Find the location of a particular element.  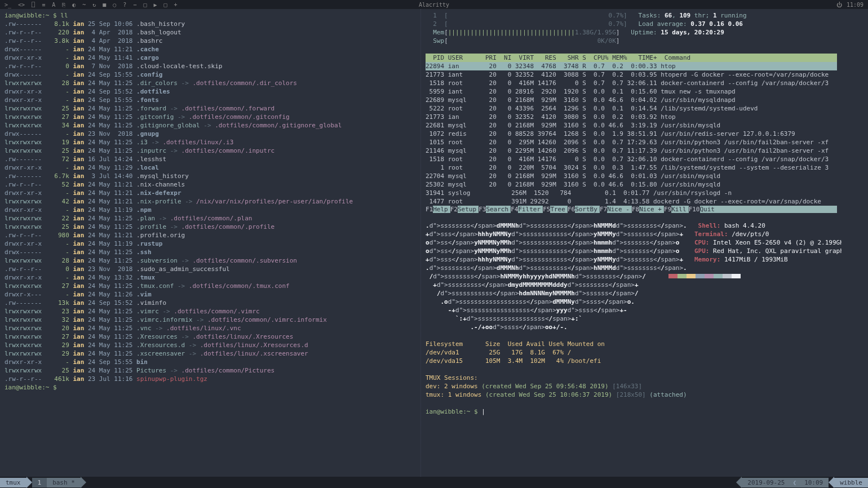

taskbar: >_ <> ⎕ ≡ A ⎘ ◐ ~ ↻ ■ ○ ? ⋯ □ ▶ □ + Alac… is located at coordinates (434, 5).